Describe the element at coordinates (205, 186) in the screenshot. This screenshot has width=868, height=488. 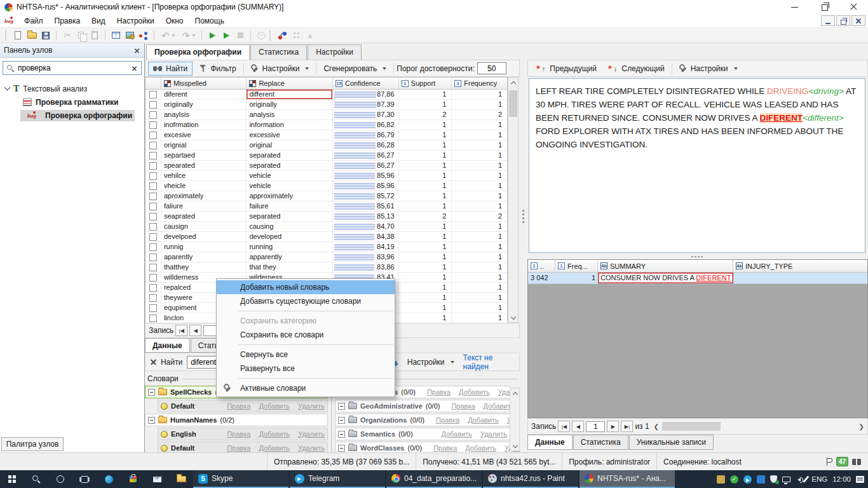
I see `misspelled-cell: vheicle` at that location.